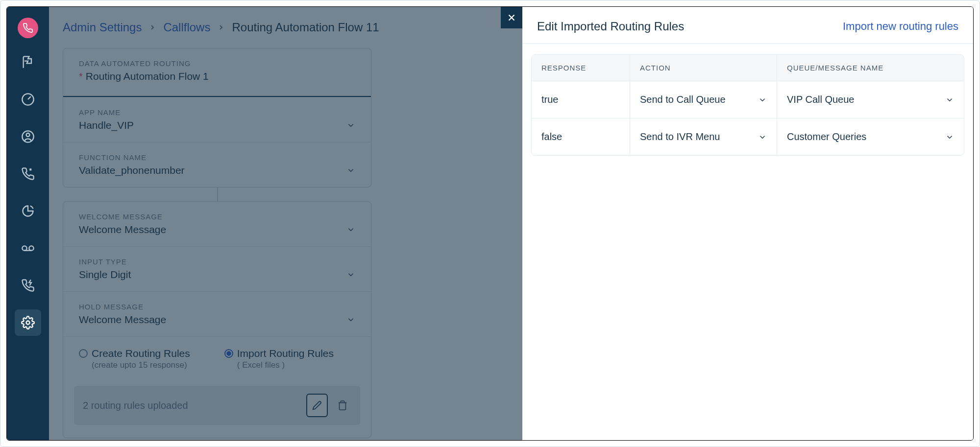  What do you see at coordinates (28, 211) in the screenshot?
I see `nav-chart-icon` at bounding box center [28, 211].